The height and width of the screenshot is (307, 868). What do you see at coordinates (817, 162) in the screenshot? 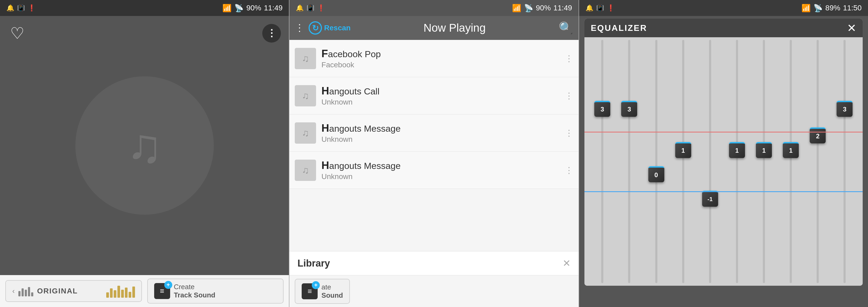
I see `eq-track-9: 2` at bounding box center [817, 162].